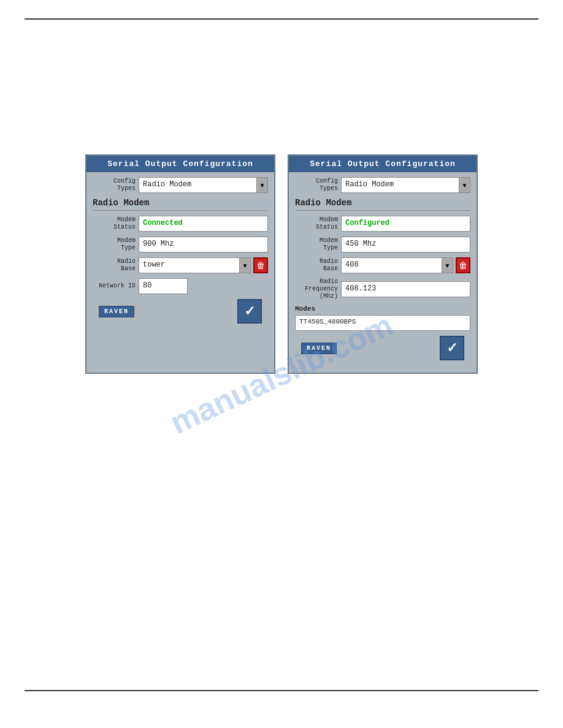  I want to click on left-network-id-value: 80, so click(163, 286).